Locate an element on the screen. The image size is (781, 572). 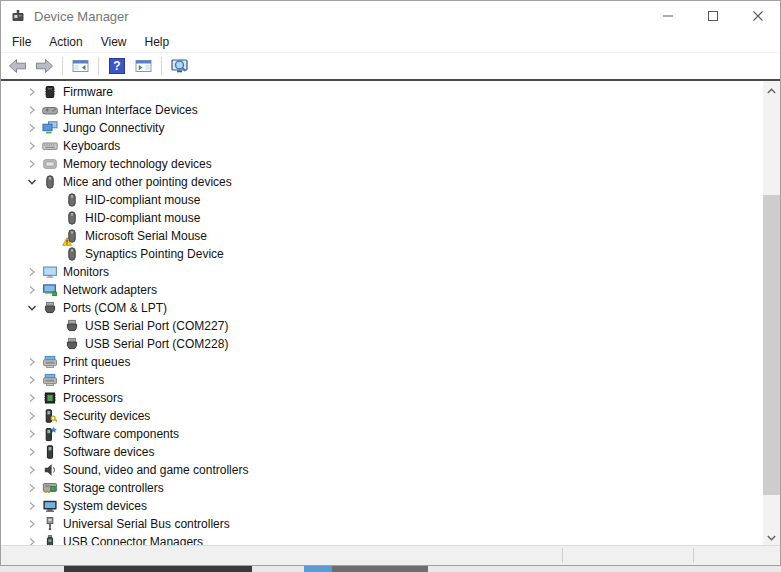
tree-item: Network adapters is located at coordinates (382, 290).